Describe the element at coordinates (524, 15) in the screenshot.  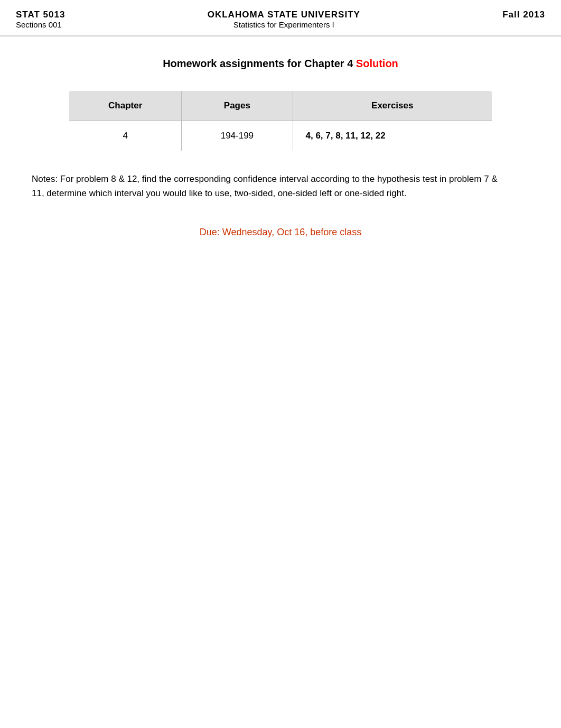
I see `header-right: Fall 2013` at that location.